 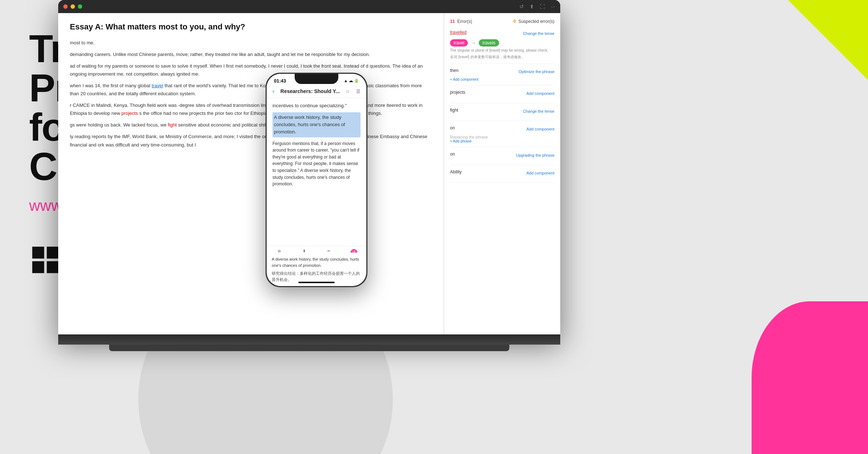 What do you see at coordinates (316, 92) in the screenshot?
I see `phone-nav-bar: ‹ Researchers: Should Y... ☆ ☰` at bounding box center [316, 92].